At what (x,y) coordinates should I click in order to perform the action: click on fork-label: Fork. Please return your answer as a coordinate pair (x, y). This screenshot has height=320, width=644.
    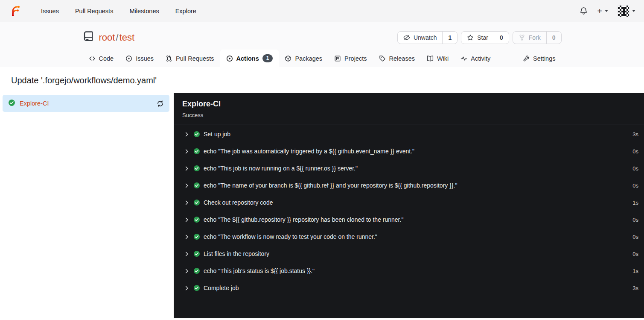
    Looking at the image, I should click on (535, 38).